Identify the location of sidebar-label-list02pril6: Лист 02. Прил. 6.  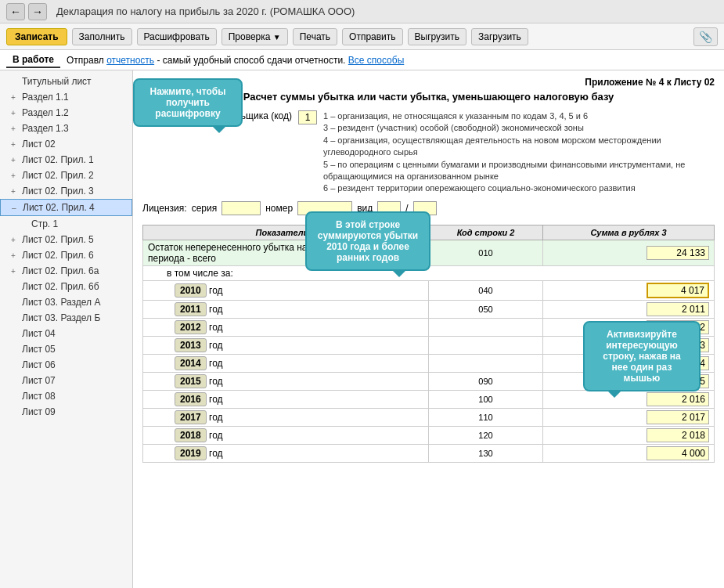
(58, 255).